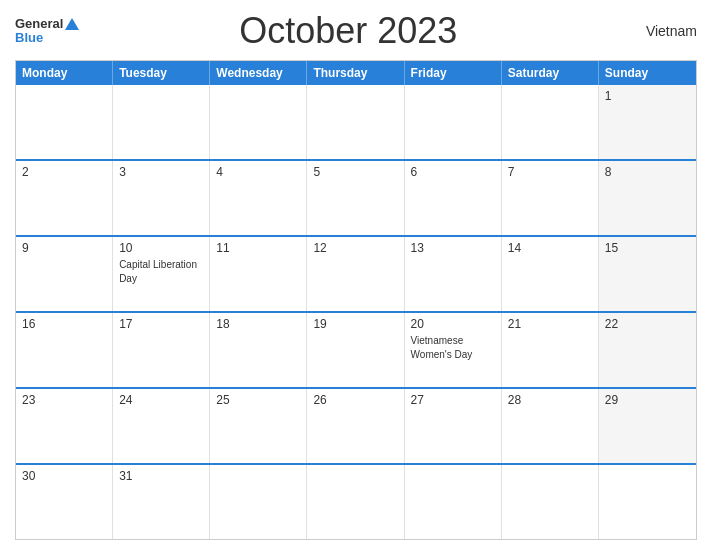  I want to click on calendar-cell: 2, so click(64, 198).